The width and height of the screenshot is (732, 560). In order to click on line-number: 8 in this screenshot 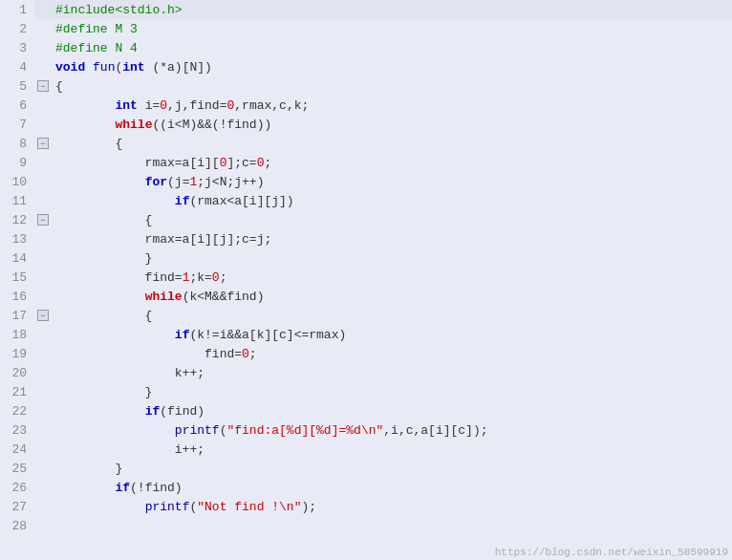, I will do `click(17, 143)`.